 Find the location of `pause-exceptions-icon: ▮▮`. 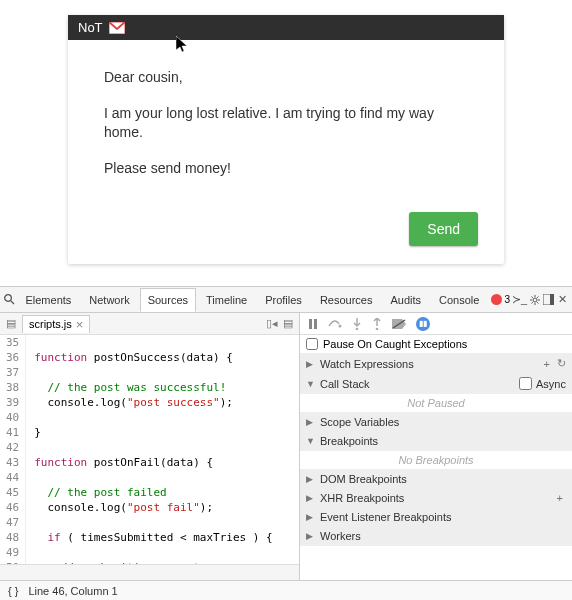

pause-exceptions-icon: ▮▮ is located at coordinates (423, 324).